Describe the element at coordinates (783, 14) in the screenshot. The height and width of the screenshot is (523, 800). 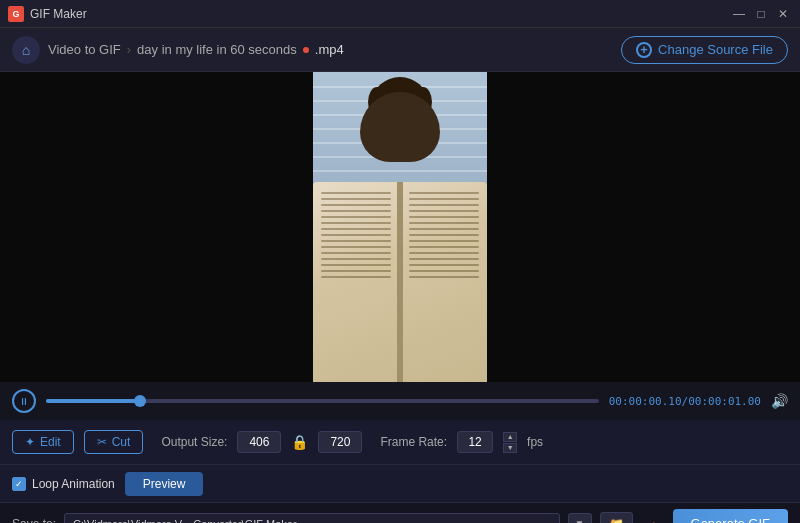
I see `close-button: ✕` at that location.